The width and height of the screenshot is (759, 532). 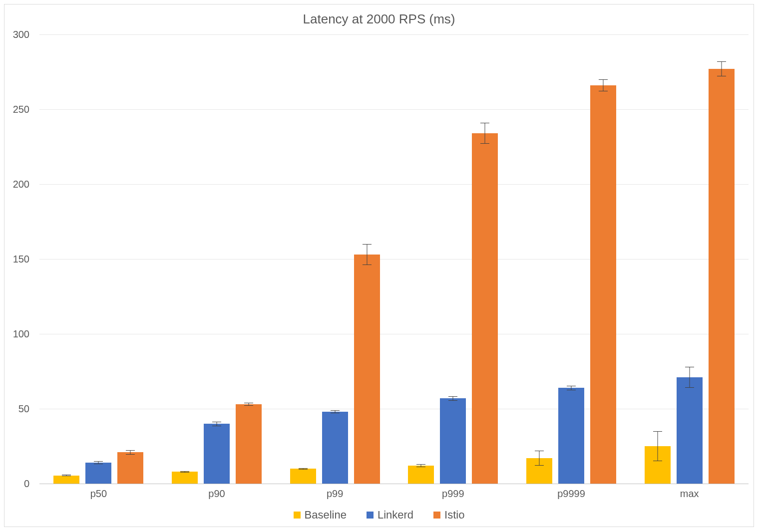 What do you see at coordinates (15, 260) in the screenshot?
I see `y-tick-label: 150` at bounding box center [15, 260].